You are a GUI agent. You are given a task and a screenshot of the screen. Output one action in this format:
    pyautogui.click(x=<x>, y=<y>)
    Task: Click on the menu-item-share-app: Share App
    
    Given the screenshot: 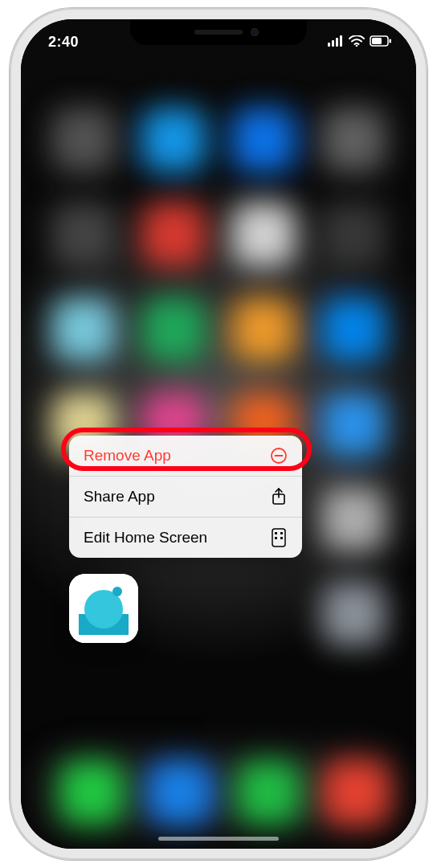 What is the action you would take?
    pyautogui.click(x=186, y=497)
    